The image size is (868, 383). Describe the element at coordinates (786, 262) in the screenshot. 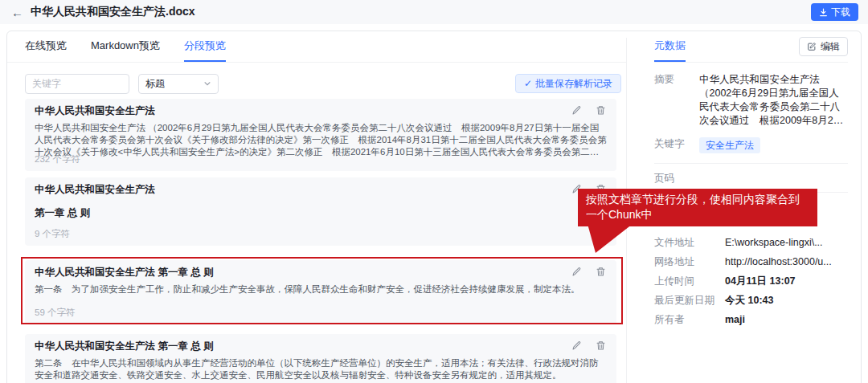

I see `meta-value: http://localhost:3000/u...` at that location.